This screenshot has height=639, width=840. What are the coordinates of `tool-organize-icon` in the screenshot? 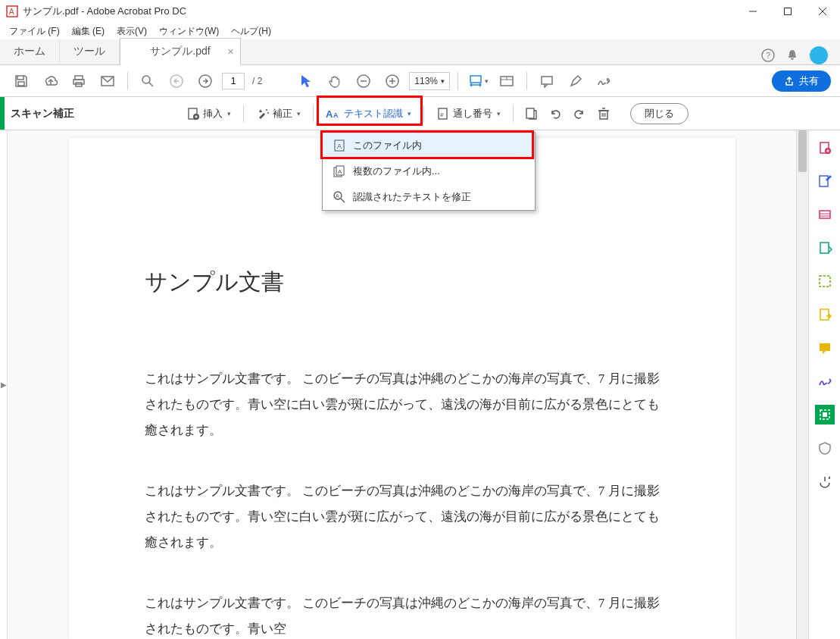 It's located at (825, 248).